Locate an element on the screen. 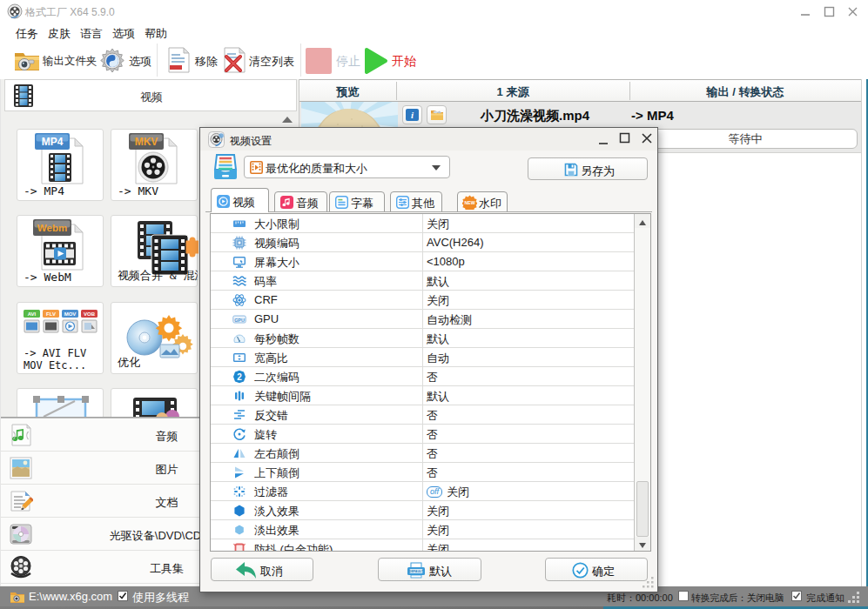 The image size is (868, 609). scroll-up-button is located at coordinates (643, 221).